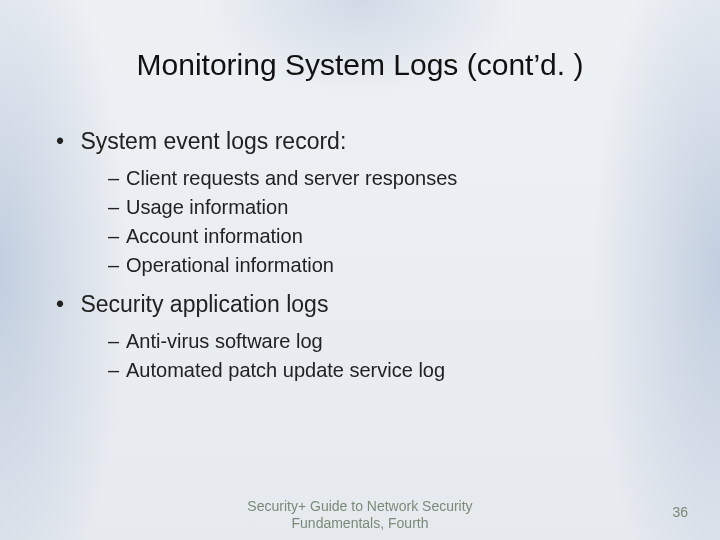 This screenshot has width=720, height=540. What do you see at coordinates (394, 178) in the screenshot?
I see `list-item: Client requests and server responses` at bounding box center [394, 178].